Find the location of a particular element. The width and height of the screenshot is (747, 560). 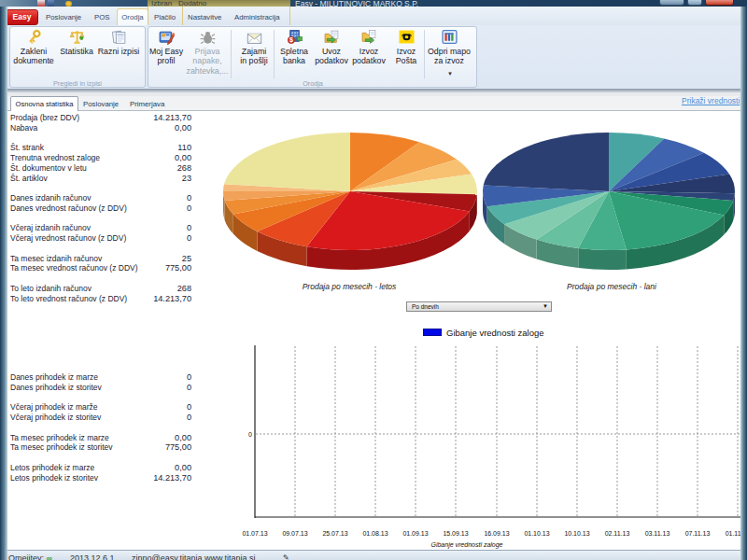

svg-text: 03.11.13 is located at coordinates (657, 534).